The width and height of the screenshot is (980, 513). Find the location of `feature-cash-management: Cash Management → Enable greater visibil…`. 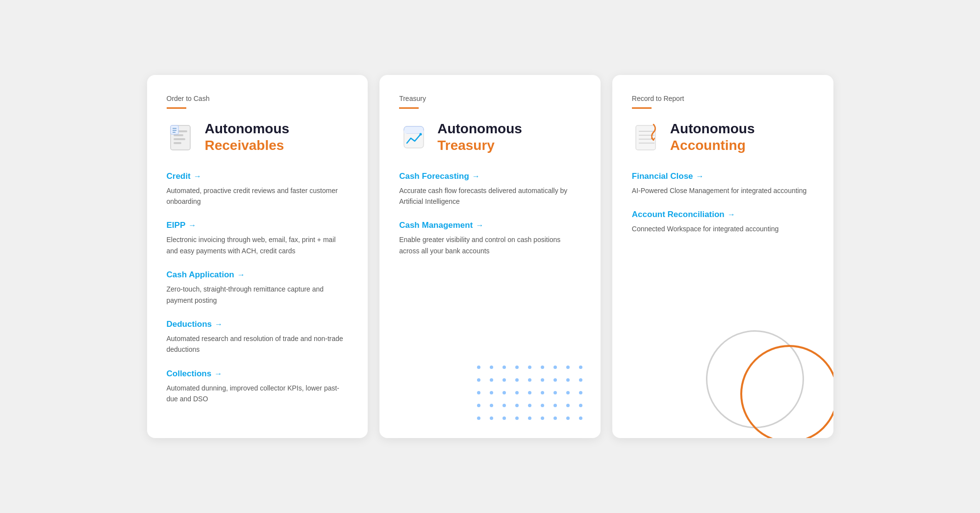

feature-cash-management: Cash Management → Enable greater visibil… is located at coordinates (490, 238).